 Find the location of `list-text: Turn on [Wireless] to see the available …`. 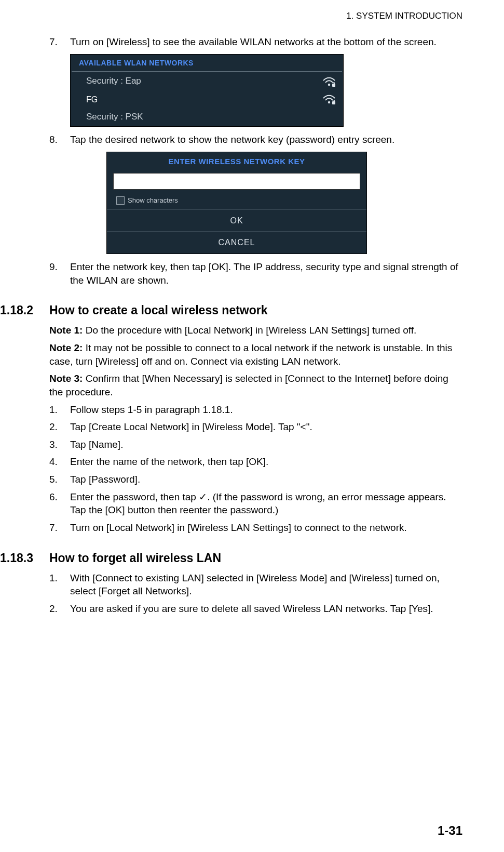

list-text: Turn on [Wireless] to see the available … is located at coordinates (266, 42).